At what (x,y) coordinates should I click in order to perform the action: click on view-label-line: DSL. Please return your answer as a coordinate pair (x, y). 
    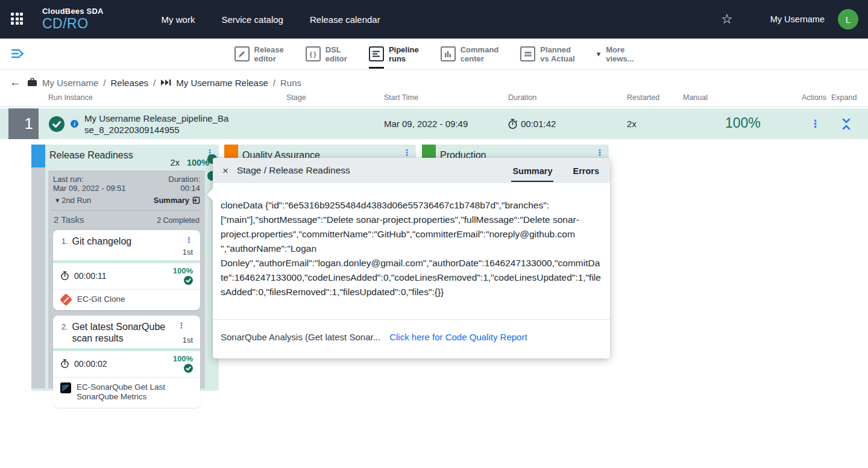
    Looking at the image, I should click on (336, 49).